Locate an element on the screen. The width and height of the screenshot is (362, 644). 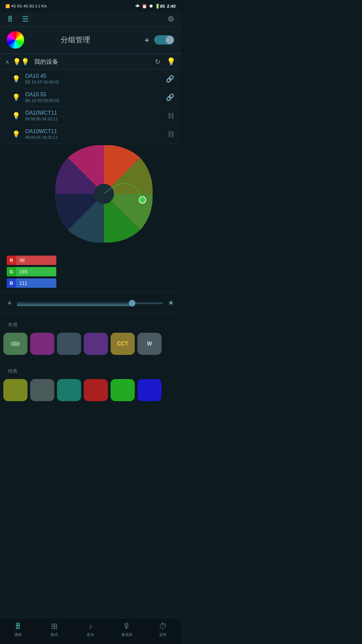
active-indicator is located at coordinates (15, 344).